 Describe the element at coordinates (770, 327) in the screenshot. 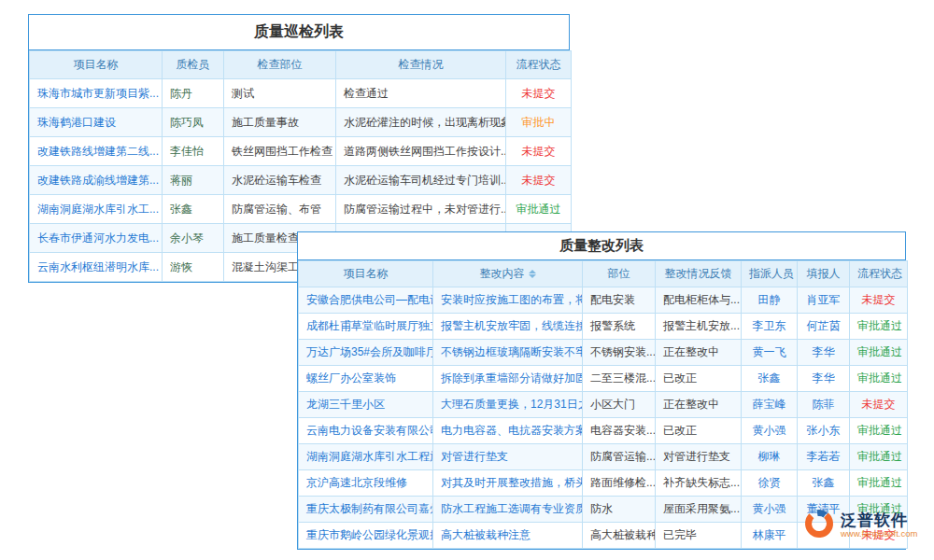

I see `assignee-cell: 李卫东` at that location.